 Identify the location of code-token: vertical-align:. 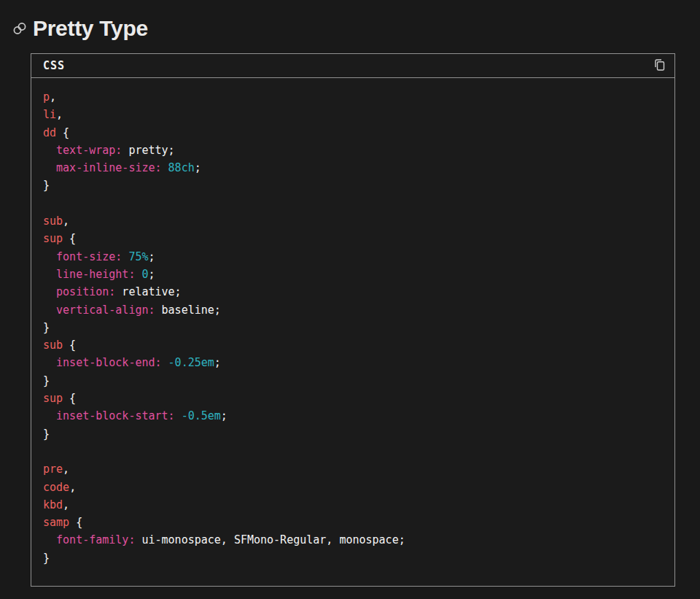
(105, 310).